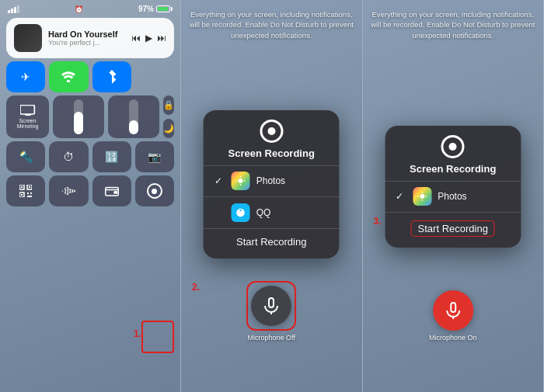 The height and width of the screenshot is (392, 544). What do you see at coordinates (68, 77) in the screenshot?
I see `wifi-icon` at bounding box center [68, 77].